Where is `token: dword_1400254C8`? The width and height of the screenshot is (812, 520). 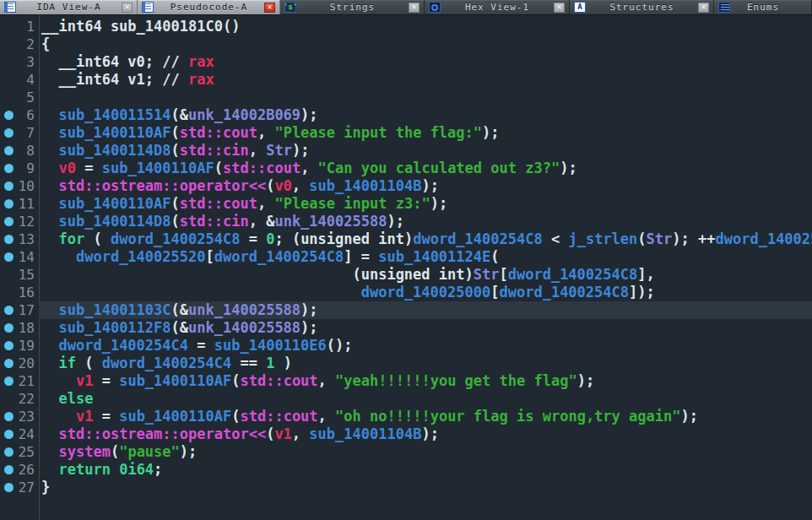
token: dword_1400254C8 is located at coordinates (564, 292).